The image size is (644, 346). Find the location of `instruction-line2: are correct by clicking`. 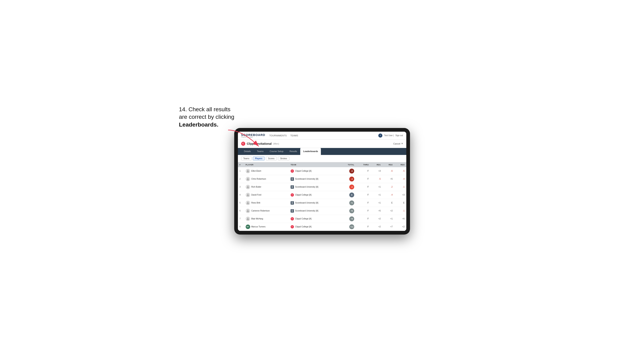

instruction-line2: are correct by clicking is located at coordinates (207, 117).